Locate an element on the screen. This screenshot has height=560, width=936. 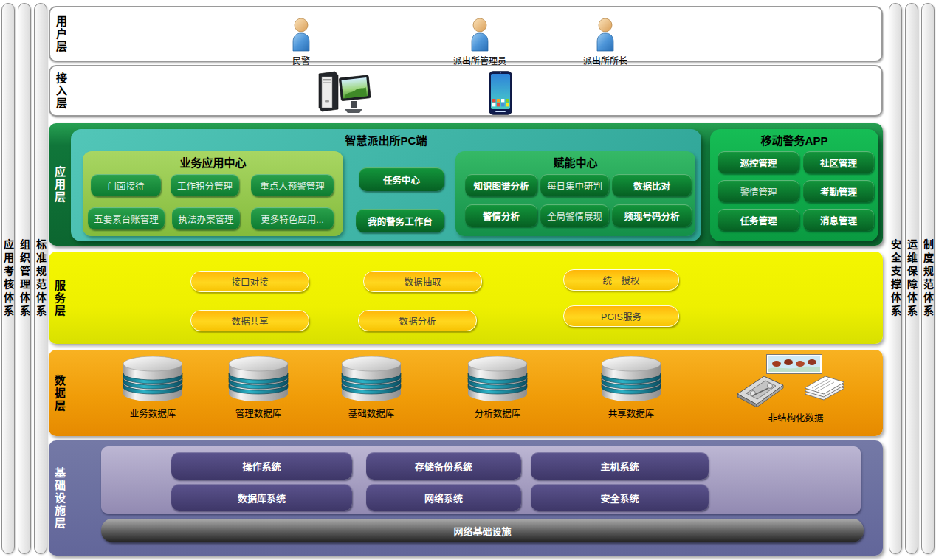
layer-data-label: 数据层 is located at coordinates (59, 393).